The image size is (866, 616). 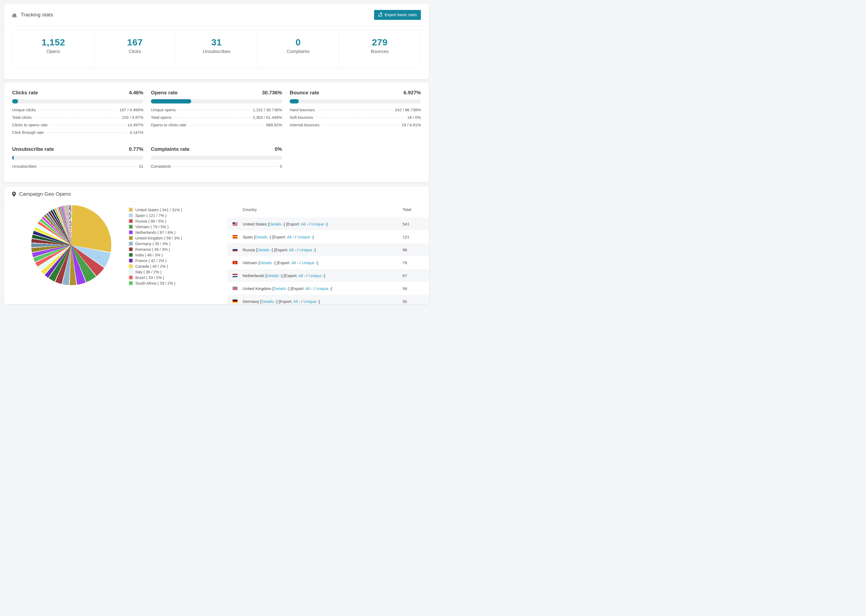 What do you see at coordinates (151, 261) in the screenshot?
I see `legend-label: France ( 42 / 2% )` at bounding box center [151, 261].